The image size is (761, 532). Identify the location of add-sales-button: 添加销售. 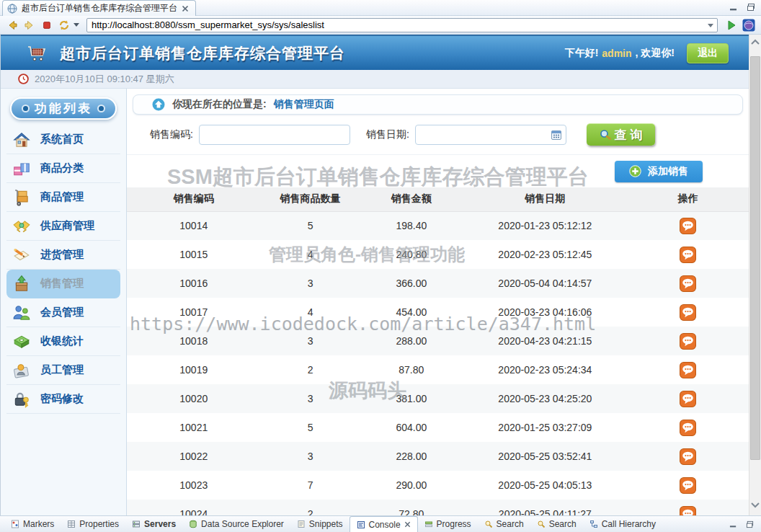
(659, 172).